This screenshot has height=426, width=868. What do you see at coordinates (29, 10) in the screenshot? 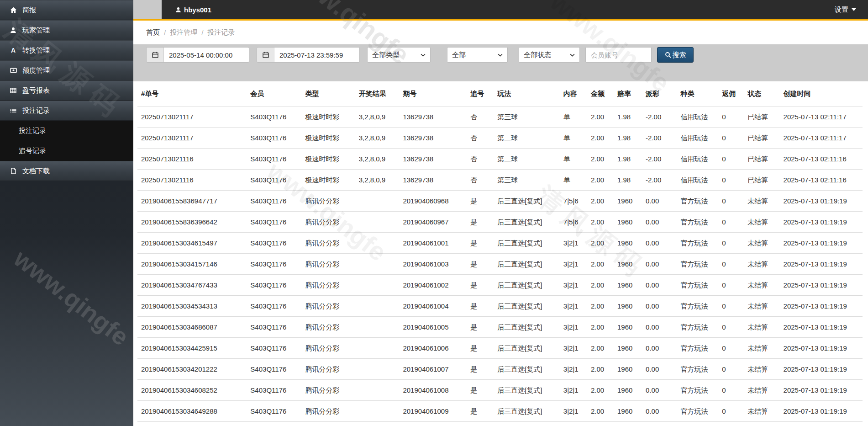
I see `sidebar-item-label: 简报` at bounding box center [29, 10].